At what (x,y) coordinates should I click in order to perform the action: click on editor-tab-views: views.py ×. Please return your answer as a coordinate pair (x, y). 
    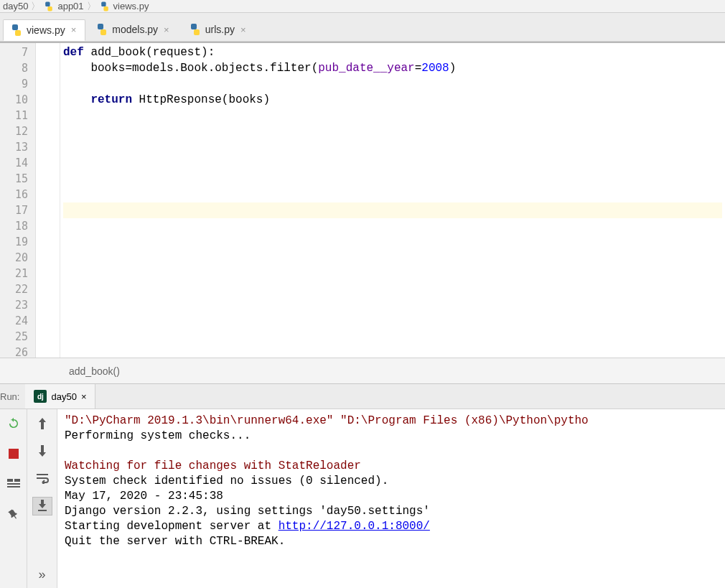
    Looking at the image, I should click on (45, 30).